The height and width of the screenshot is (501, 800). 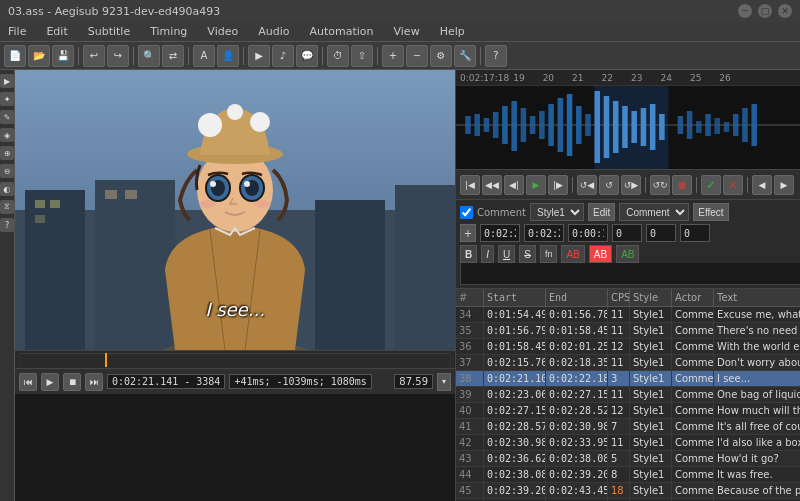 I want to click on sidebar-icon-5: ⊕, so click(x=7, y=153).